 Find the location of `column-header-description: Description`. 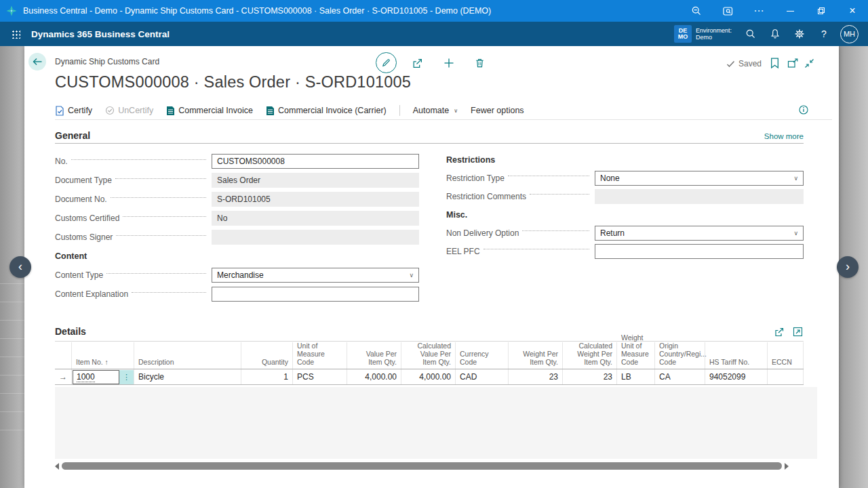

column-header-description: Description is located at coordinates (187, 355).